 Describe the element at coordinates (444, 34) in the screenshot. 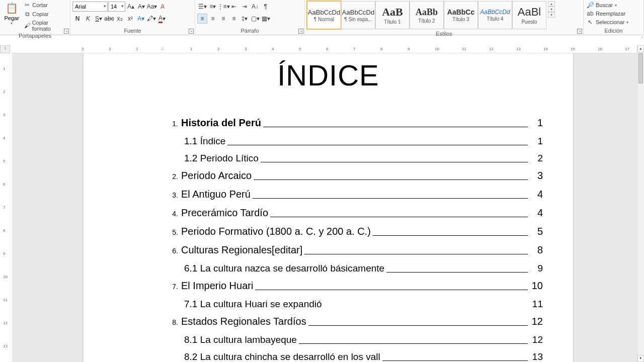

I see `group-label: Estilos` at that location.